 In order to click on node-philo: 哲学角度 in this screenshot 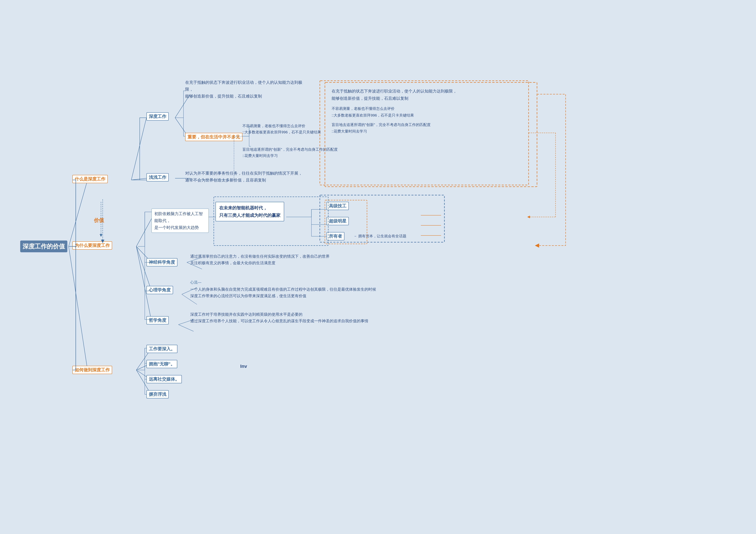, I will do `click(157, 320)`.